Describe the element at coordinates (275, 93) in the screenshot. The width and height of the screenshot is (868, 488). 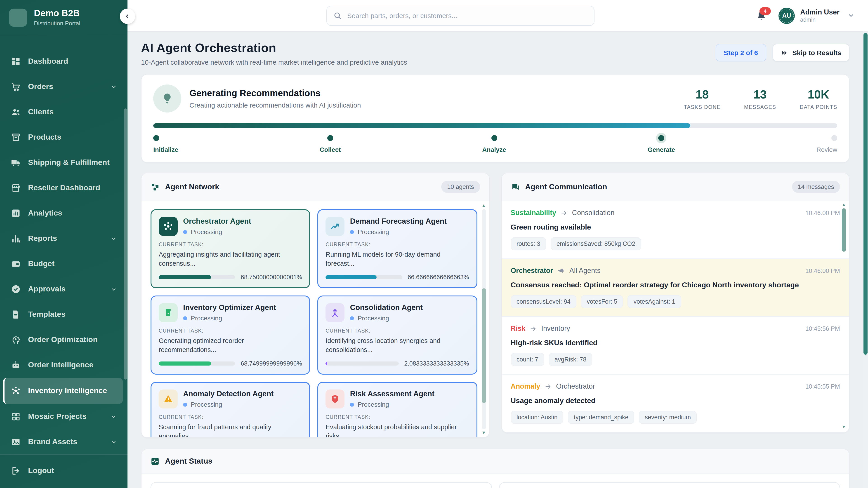
I see `phase-title: Generating Recommendations` at that location.